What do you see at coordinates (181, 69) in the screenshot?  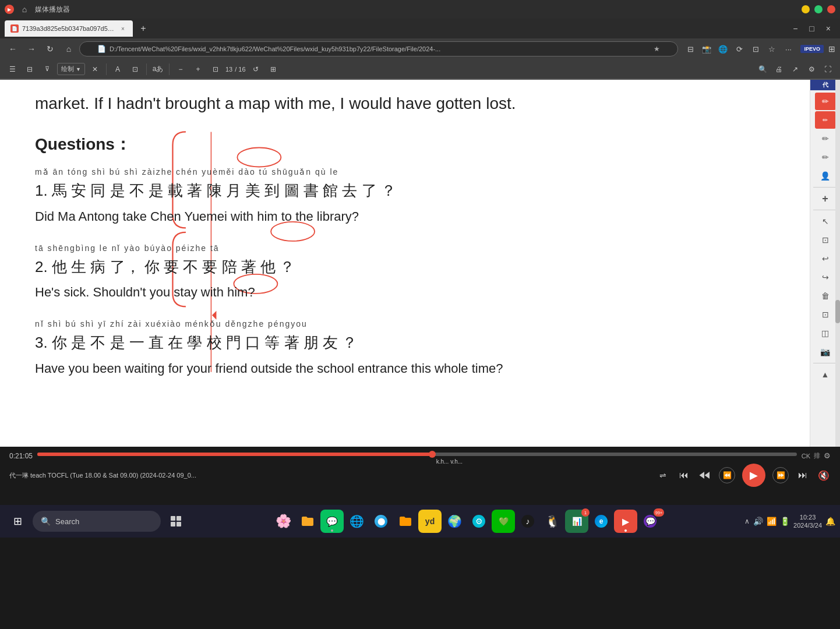 I see `pdf-zoom-out: −` at bounding box center [181, 69].